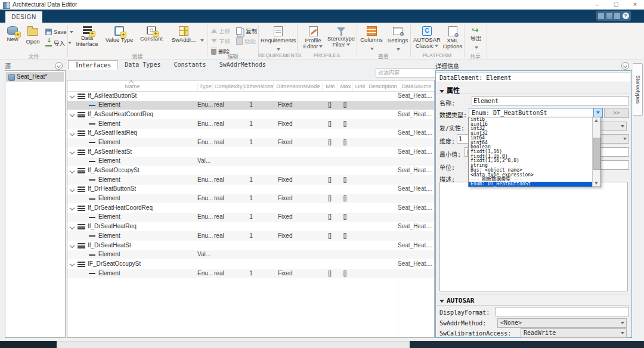  I want to click on collapse-source-panel-button, so click(58, 66).